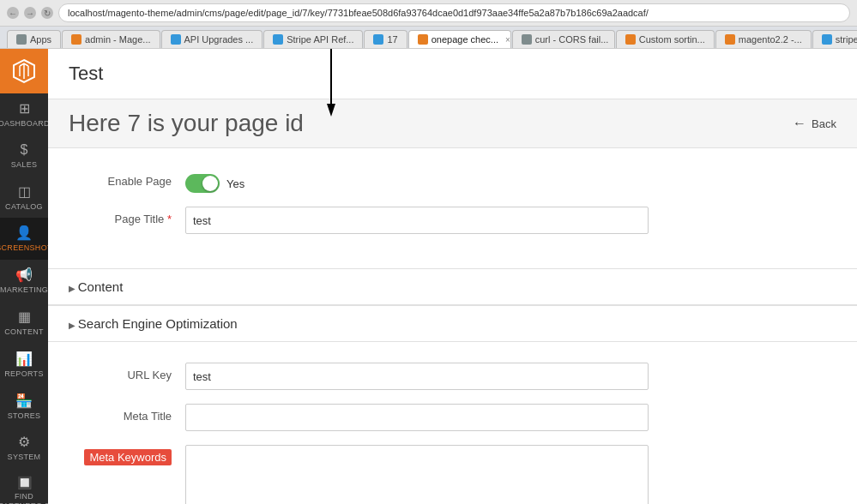  Describe the element at coordinates (96, 286) in the screenshot. I see `content-section-title: Content` at that location.